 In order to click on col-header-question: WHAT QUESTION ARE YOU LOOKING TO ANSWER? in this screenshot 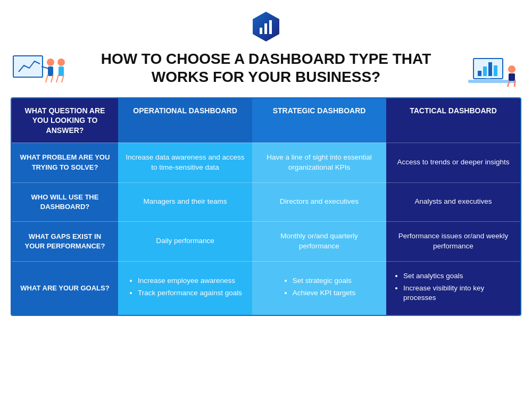, I will do `click(65, 120)`.